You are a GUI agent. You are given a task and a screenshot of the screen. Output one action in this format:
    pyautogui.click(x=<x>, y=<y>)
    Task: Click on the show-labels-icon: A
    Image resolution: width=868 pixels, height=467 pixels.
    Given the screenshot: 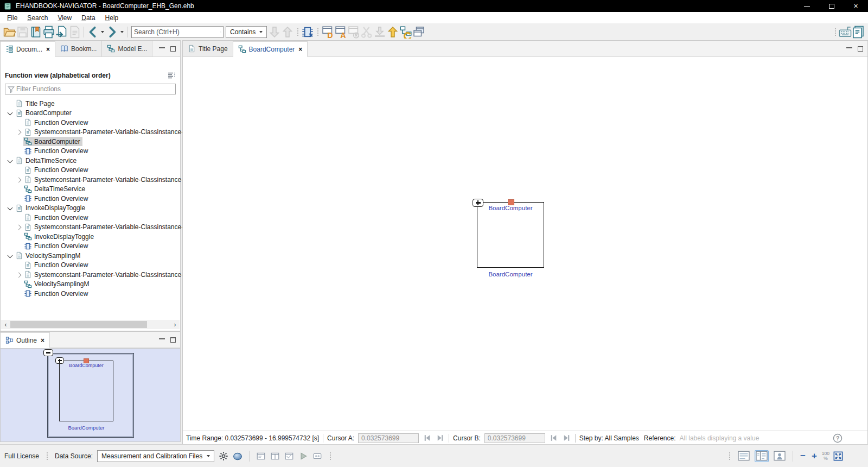 What is the action you would take?
    pyautogui.click(x=341, y=32)
    